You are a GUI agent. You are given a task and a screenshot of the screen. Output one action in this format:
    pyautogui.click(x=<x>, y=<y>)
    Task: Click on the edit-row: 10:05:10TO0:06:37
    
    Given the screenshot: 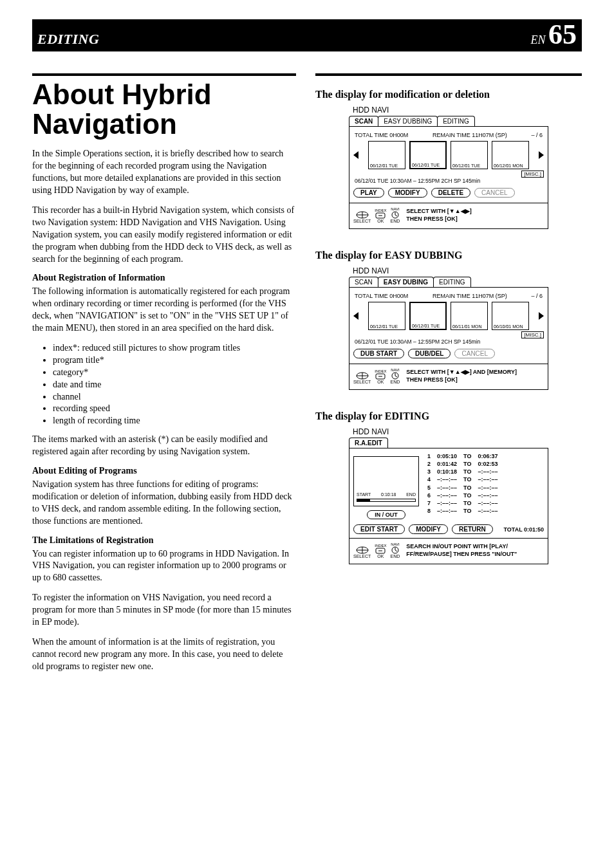 What is the action you would take?
    pyautogui.click(x=462, y=456)
    